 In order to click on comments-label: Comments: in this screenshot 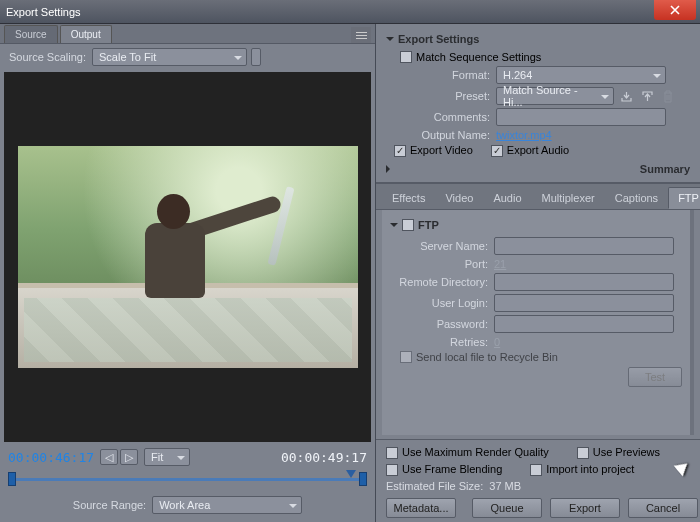, I will do `click(441, 117)`.